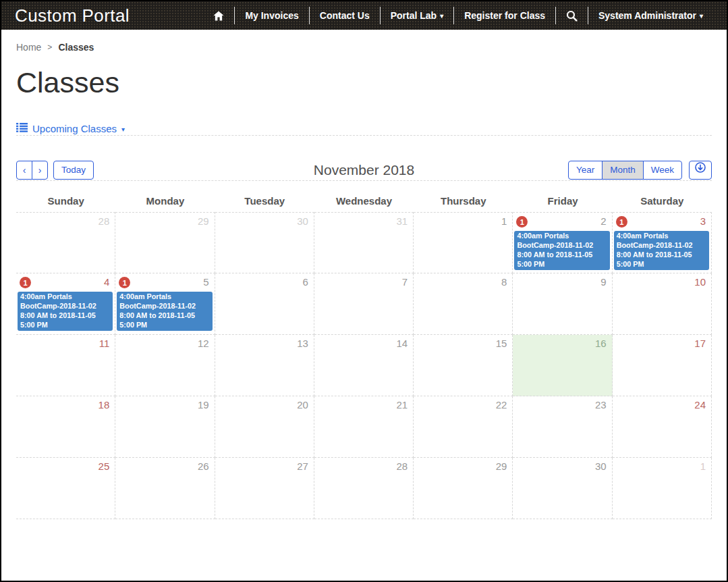 The height and width of the screenshot is (582, 728). Describe the element at coordinates (364, 427) in the screenshot. I see `calendar-day-cell: 21` at that location.